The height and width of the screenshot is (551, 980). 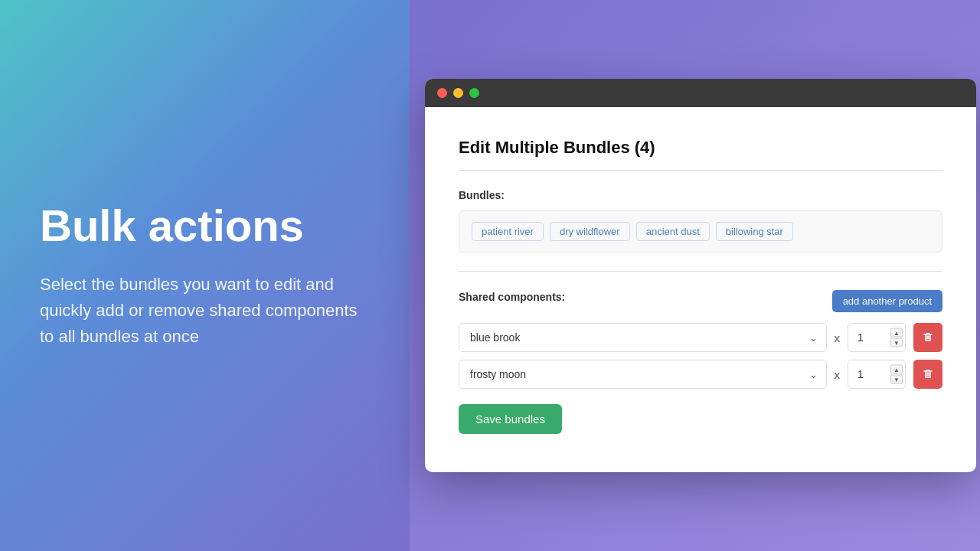 I want to click on product-select-2: frosty moon blue brook, so click(x=643, y=374).